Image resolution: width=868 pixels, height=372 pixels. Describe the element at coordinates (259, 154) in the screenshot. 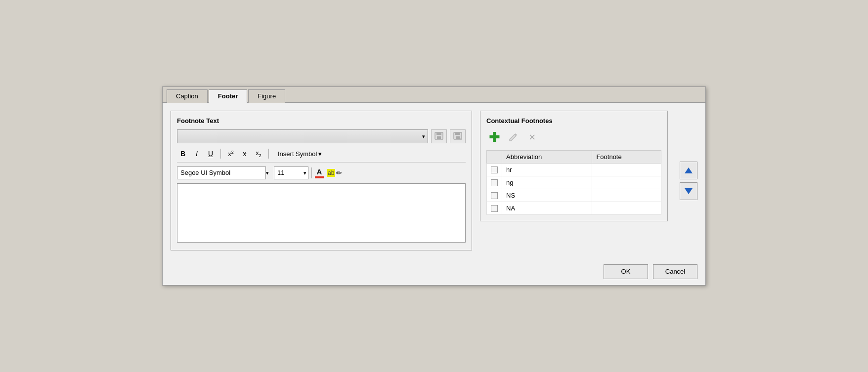

I see `subscript-button: x2` at that location.